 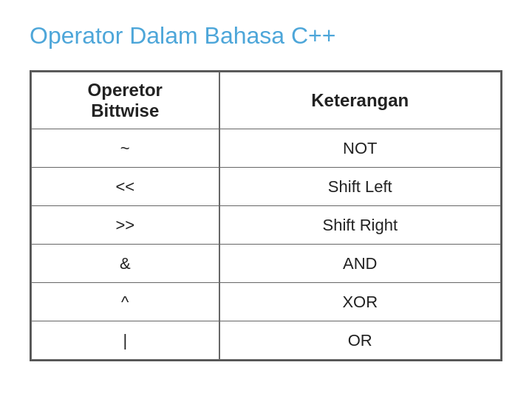 I want to click on operator-cell: <<, so click(x=126, y=187).